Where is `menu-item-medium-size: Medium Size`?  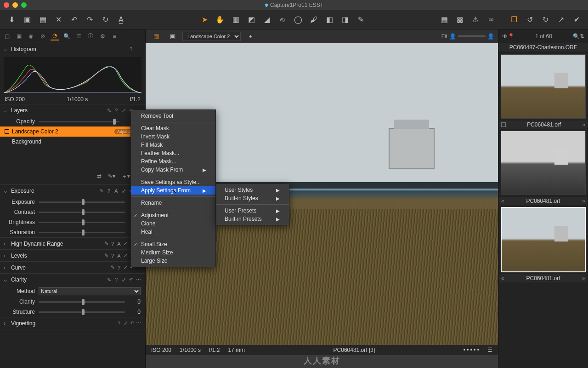 menu-item-medium-size: Medium Size is located at coordinates (173, 253).